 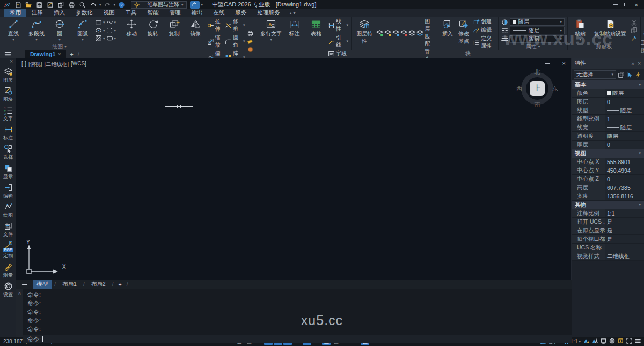 I want to click on field-button: 字段, so click(x=341, y=54).